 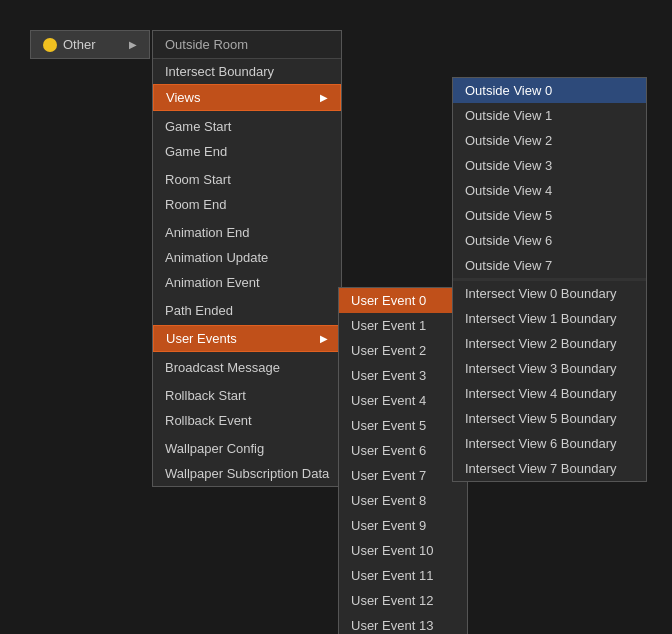 What do you see at coordinates (550, 190) in the screenshot?
I see `outside-view-4-item: Outside View 4` at bounding box center [550, 190].